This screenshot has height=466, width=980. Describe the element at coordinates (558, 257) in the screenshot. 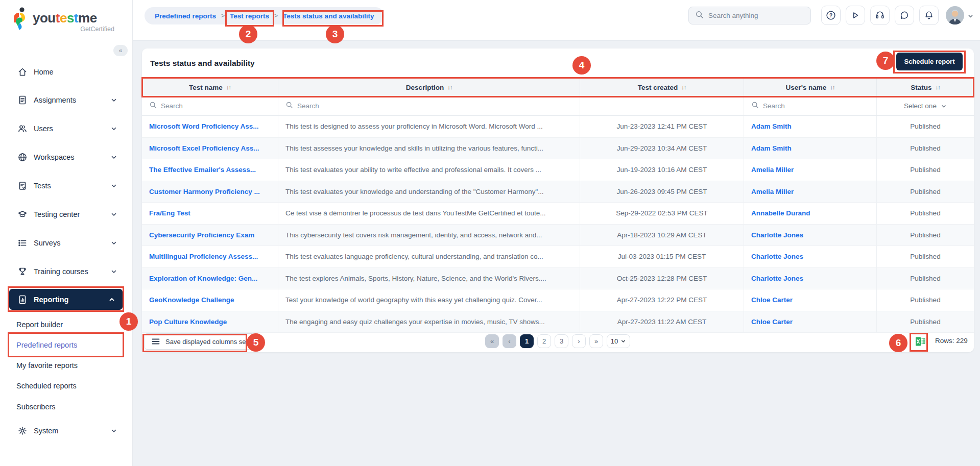

I see `table-row: Multilingual Proficiency Assess... This …` at that location.